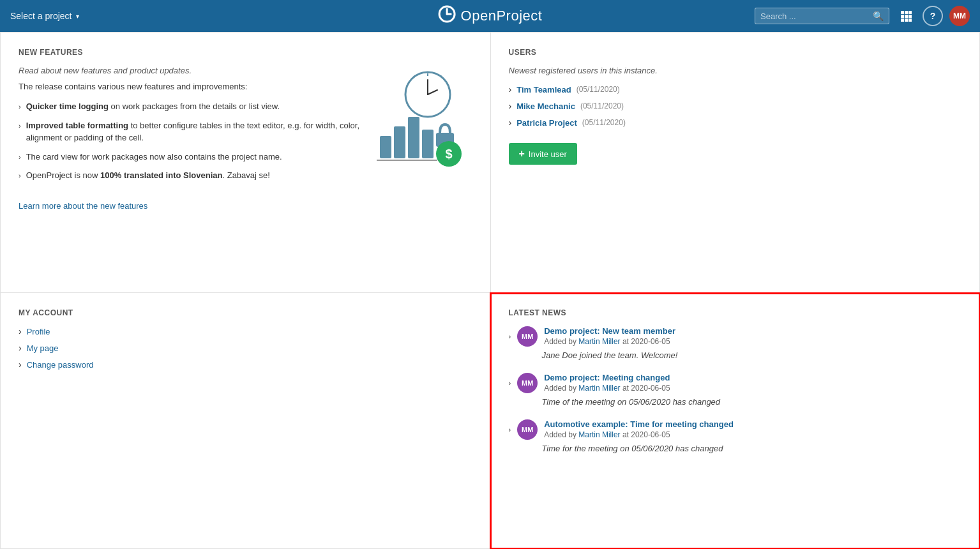  Describe the element at coordinates (752, 355) in the screenshot. I see `news-body: Jane Doe joined the team. Welcome!` at that location.